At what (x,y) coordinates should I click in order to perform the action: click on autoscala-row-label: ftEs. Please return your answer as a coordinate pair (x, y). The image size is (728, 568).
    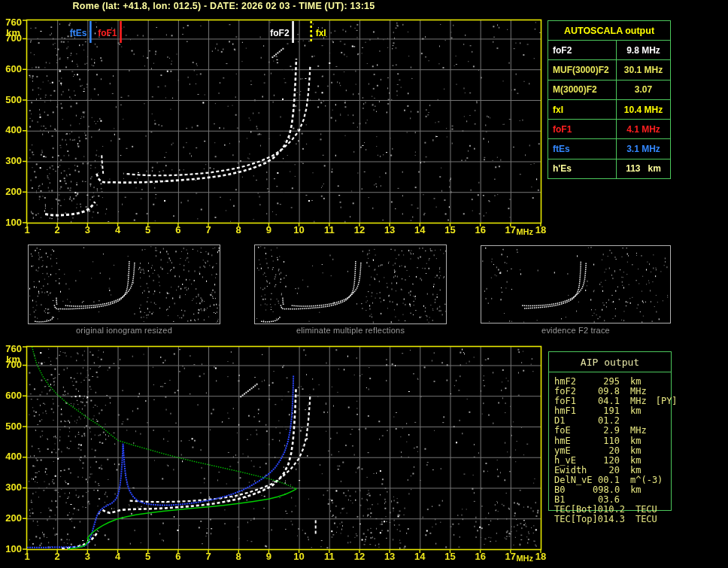
    Looking at the image, I should click on (582, 149).